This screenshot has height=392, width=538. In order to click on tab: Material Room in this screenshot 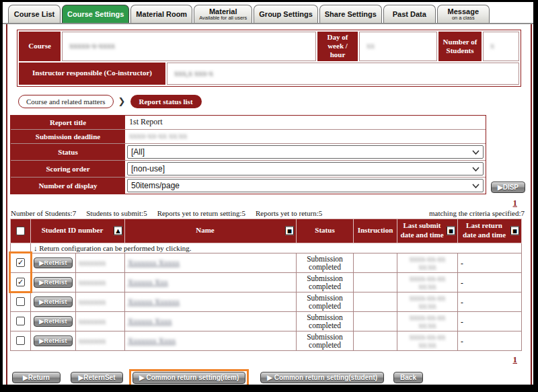, I will do `click(161, 13)`.